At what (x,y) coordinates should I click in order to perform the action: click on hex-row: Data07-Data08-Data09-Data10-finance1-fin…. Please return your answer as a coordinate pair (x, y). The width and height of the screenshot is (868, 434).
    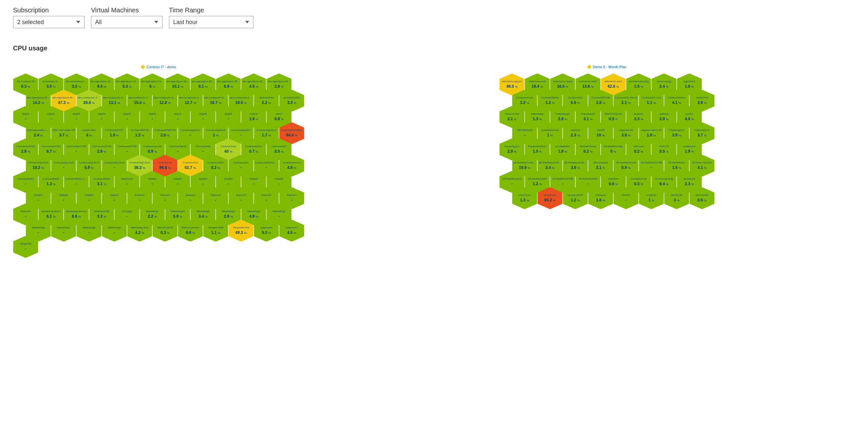
    Looking at the image, I should click on (165, 198).